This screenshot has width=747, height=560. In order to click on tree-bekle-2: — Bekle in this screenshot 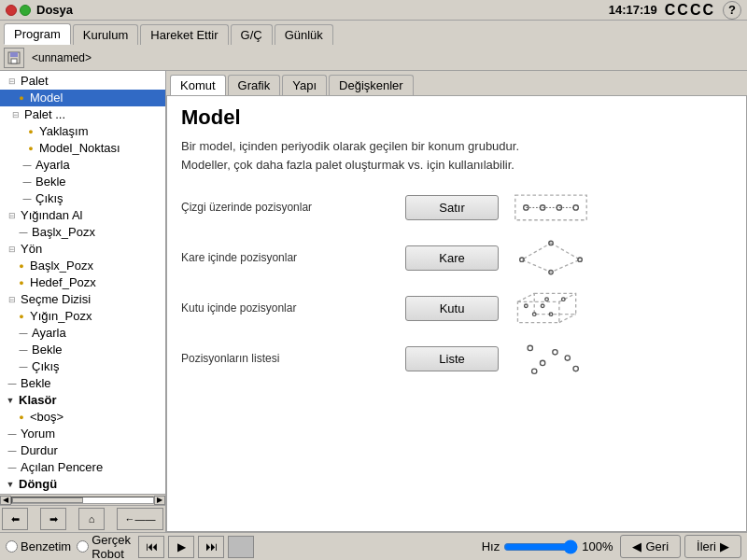, I will do `click(82, 350)`.